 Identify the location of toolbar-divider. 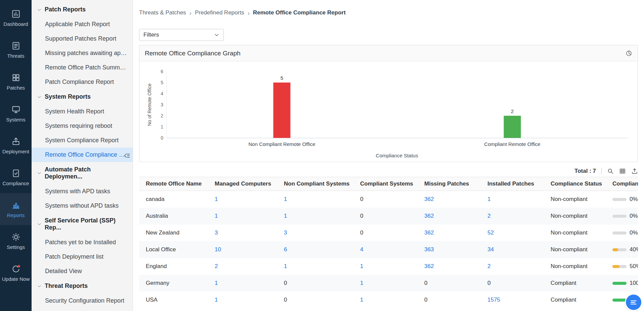
(601, 171).